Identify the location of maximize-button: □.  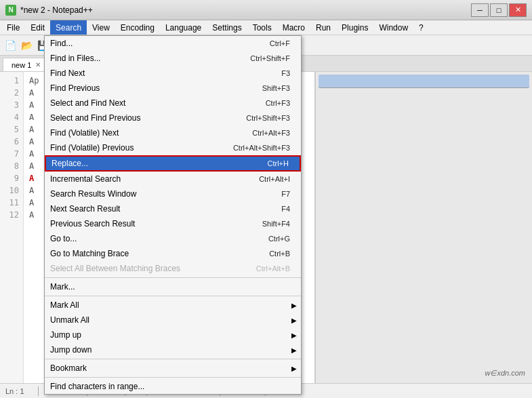
(499, 10).